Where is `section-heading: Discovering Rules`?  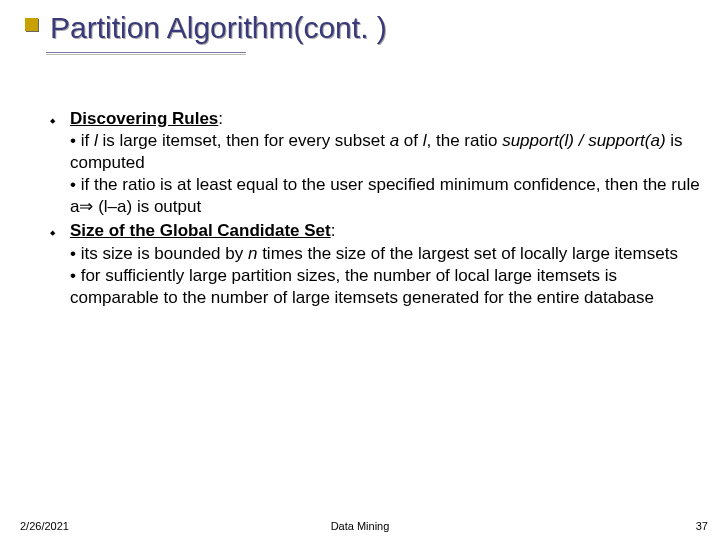
section-heading: Discovering Rules is located at coordinates (144, 118).